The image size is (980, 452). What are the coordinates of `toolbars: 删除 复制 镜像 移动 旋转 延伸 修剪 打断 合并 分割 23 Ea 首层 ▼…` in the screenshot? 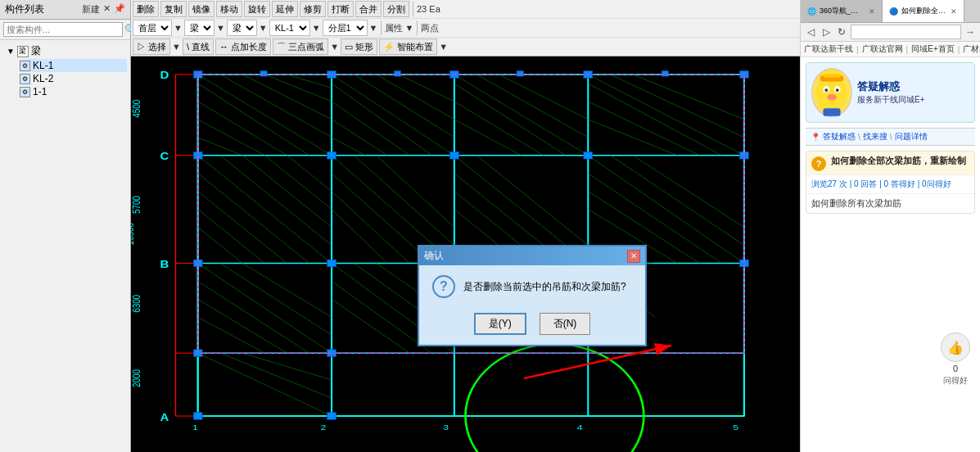 It's located at (465, 28).